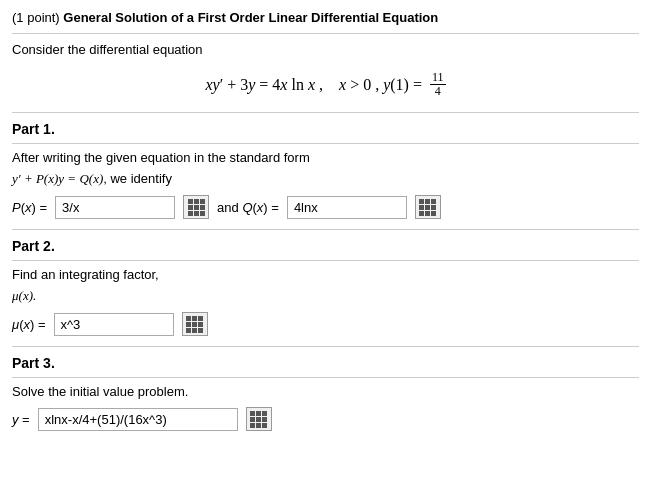  I want to click on px-label: P(x) =, so click(30, 208).